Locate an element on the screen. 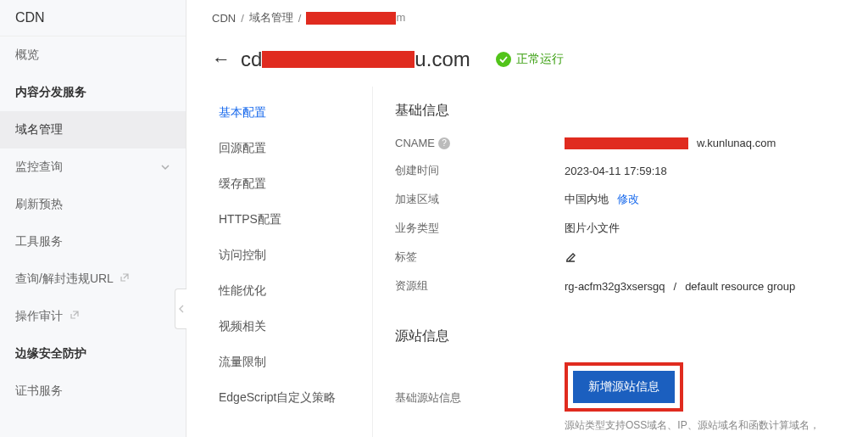 Image resolution: width=868 pixels, height=437 pixels. tab-https: HTTPS配置 is located at coordinates (292, 220).